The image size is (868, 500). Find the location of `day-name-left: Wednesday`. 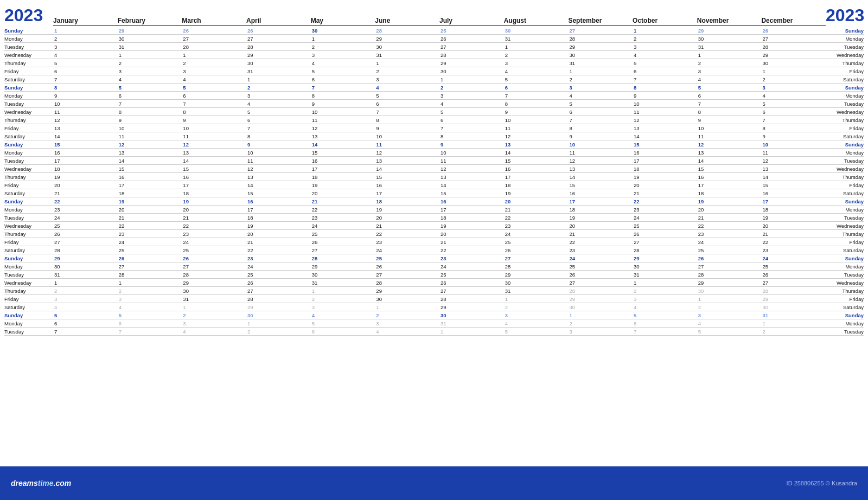

day-name-left: Wednesday is located at coordinates (29, 283).